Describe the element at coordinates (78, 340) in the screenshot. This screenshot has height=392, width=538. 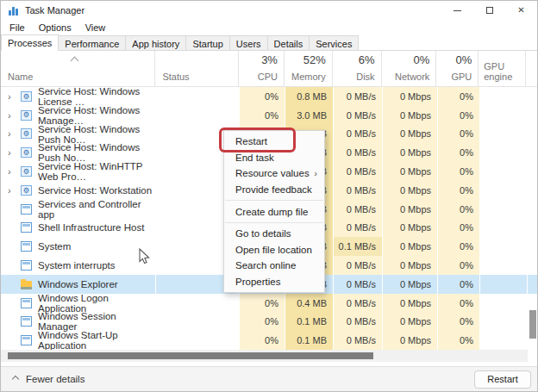
I see `process-name-cell: Windows Start-Up Application` at that location.